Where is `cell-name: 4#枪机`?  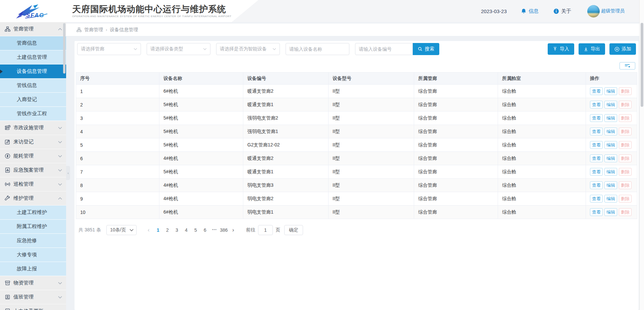
cell-name: 4#枪机 is located at coordinates (201, 185).